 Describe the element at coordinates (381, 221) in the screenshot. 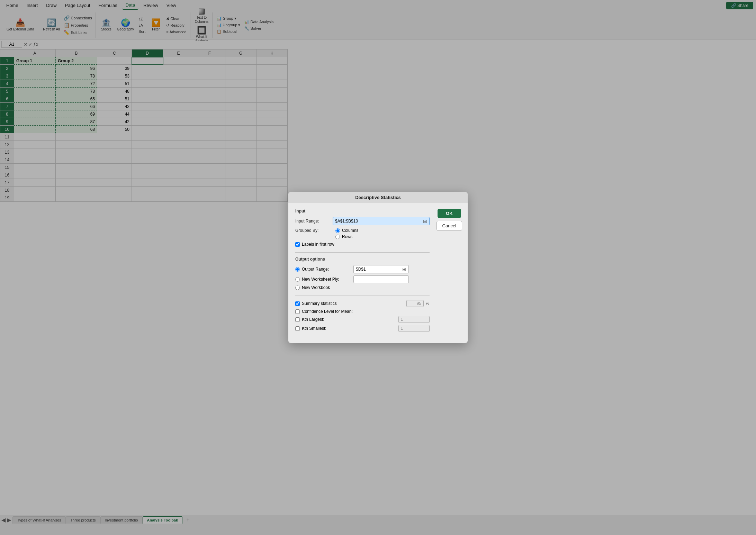

I see `input-range-input: $A$1:$B$10 ⊞` at that location.